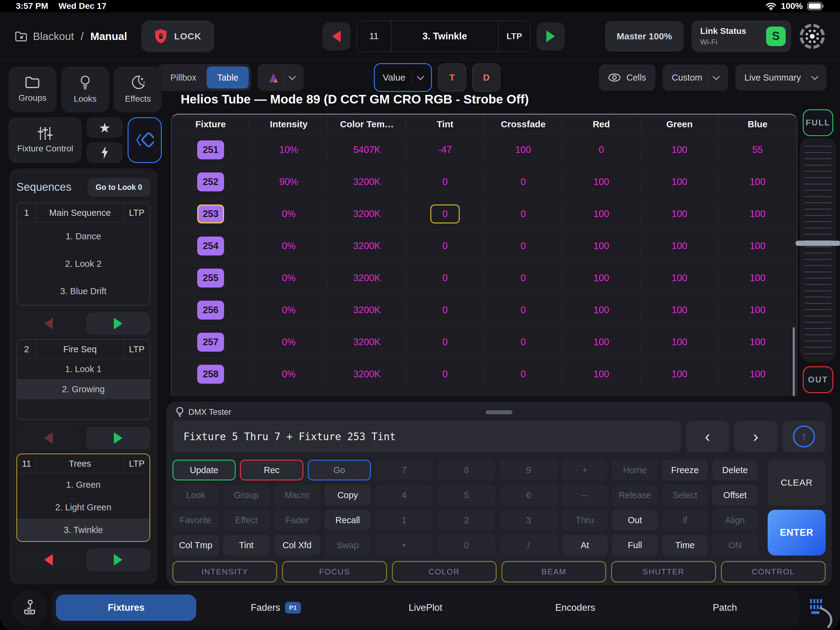  Describe the element at coordinates (246, 520) in the screenshot. I see `key-effect: Effect` at that location.